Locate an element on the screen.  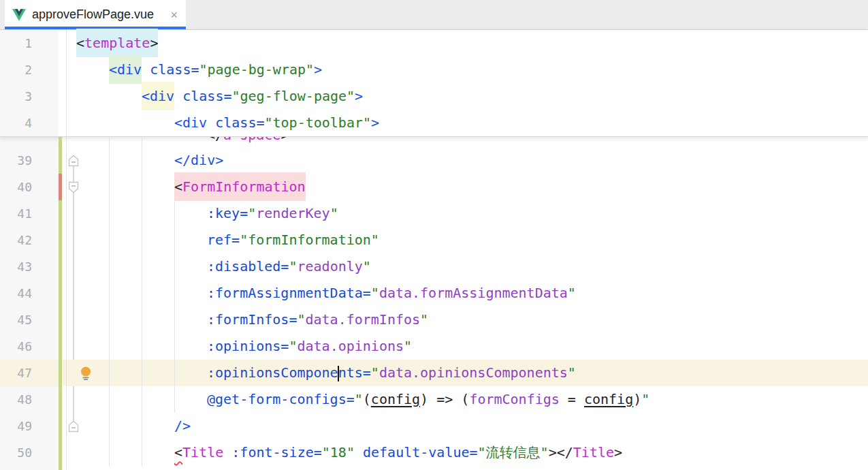
code-line: 3<div class="geg-flow-page"> is located at coordinates (434, 97).